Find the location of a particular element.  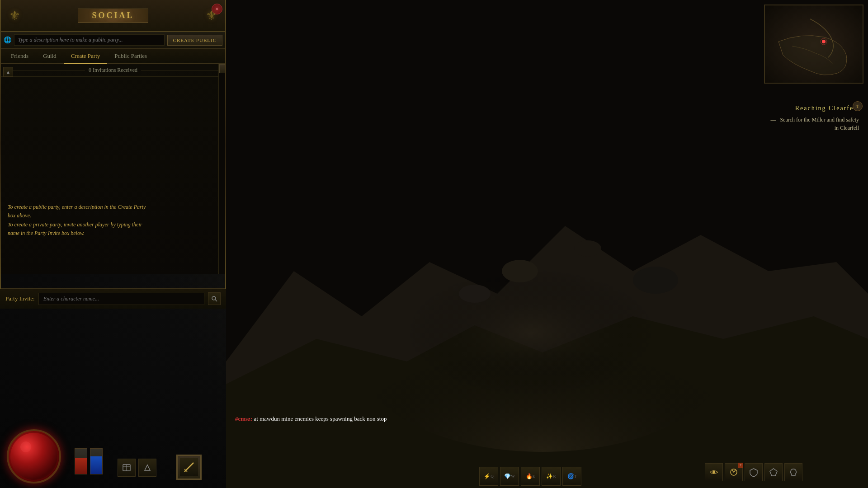

tab-public-parties: Public Parties is located at coordinates (131, 56).